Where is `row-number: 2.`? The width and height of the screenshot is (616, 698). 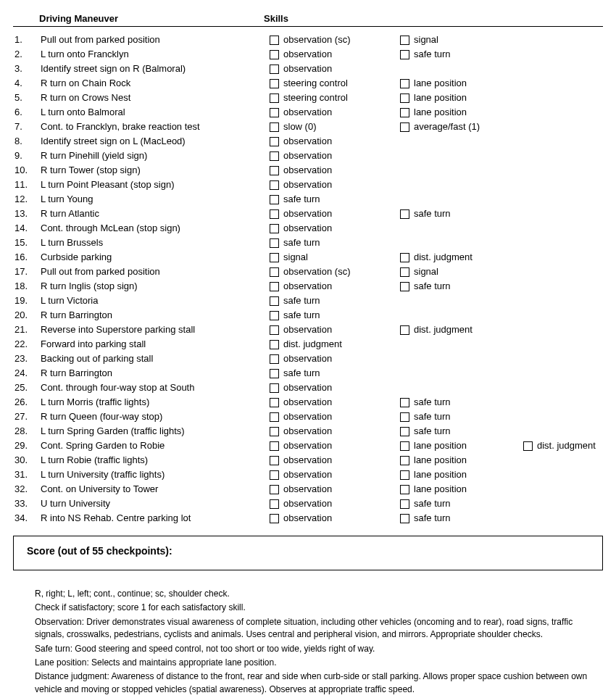 row-number: 2. is located at coordinates (27, 54).